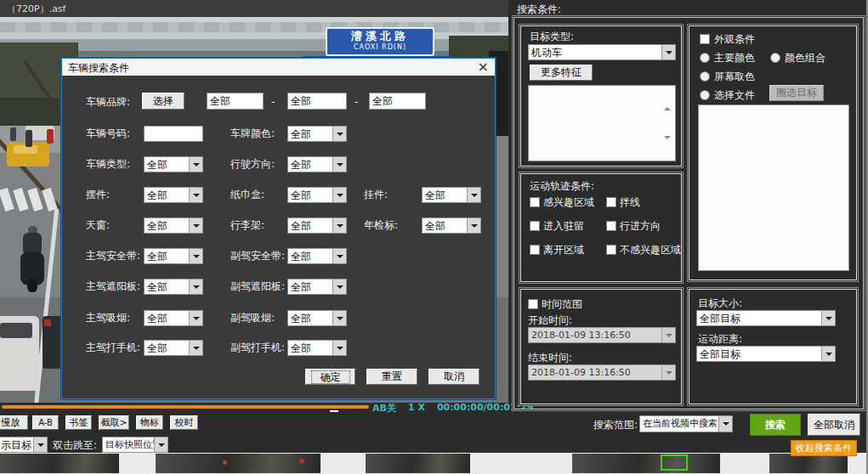 Image resolution: width=868 pixels, height=474 pixels. What do you see at coordinates (258, 348) in the screenshot?
I see `row-label: 副驾打手机:` at bounding box center [258, 348].